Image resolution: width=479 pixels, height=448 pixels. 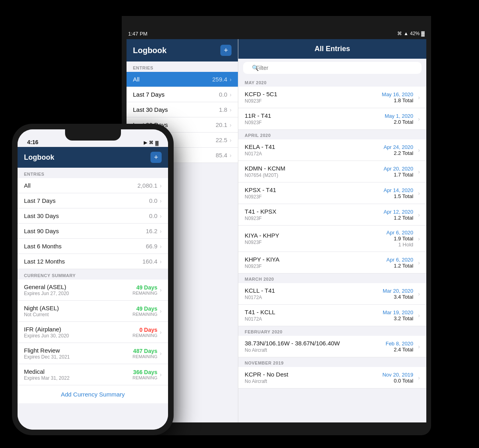 What do you see at coordinates (46, 287) in the screenshot?
I see `currency-name: General (ASEL)` at bounding box center [46, 287].